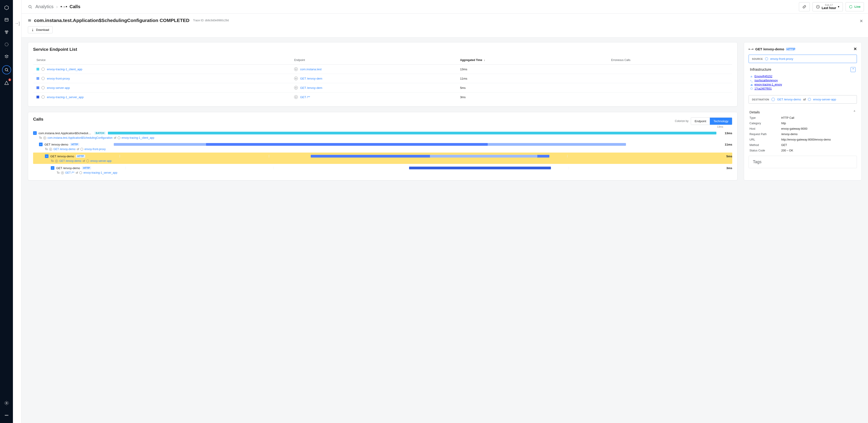 The width and height of the screenshot is (868, 423). What do you see at coordinates (86, 168) in the screenshot?
I see `call-type-tag: HTTP` at bounding box center [86, 168].